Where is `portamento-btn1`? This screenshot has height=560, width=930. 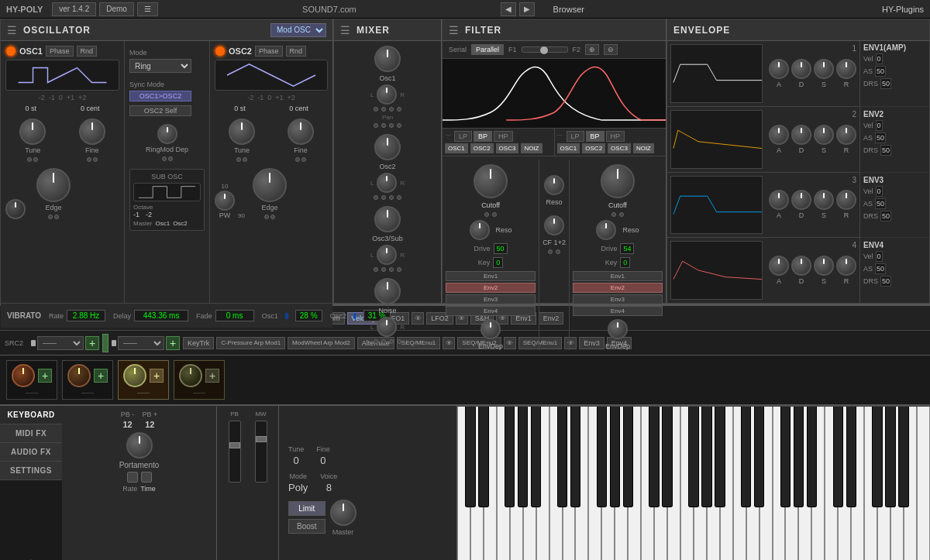 portamento-btn1 is located at coordinates (133, 477).